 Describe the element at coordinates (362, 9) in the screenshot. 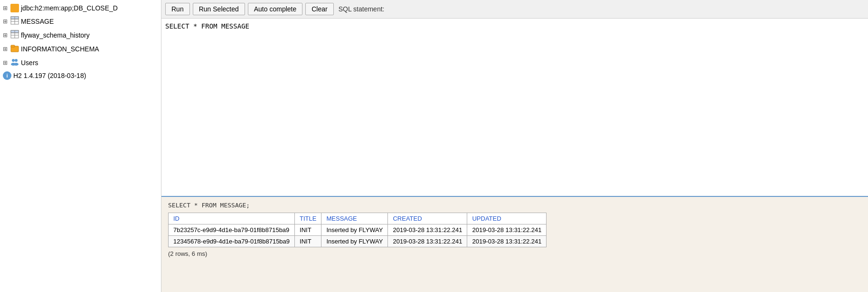

I see `sql-statement-label: SQL statement:` at that location.